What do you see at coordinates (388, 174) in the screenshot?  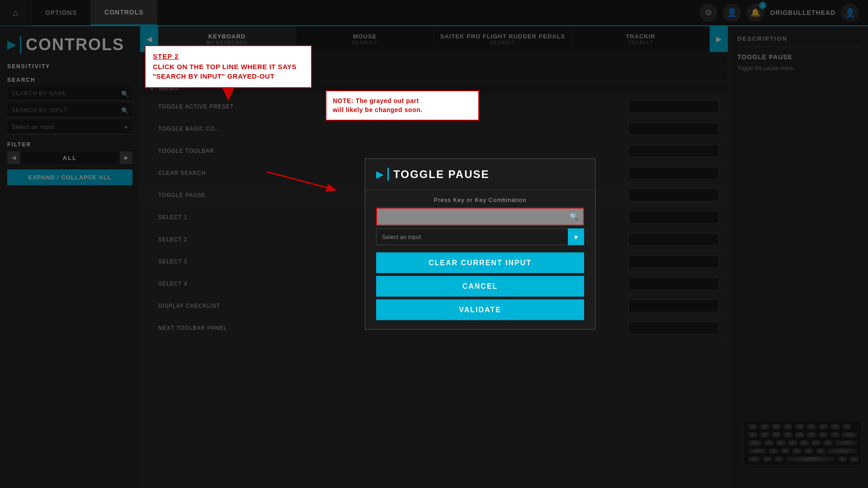 I see `modal-divider` at bounding box center [388, 174].